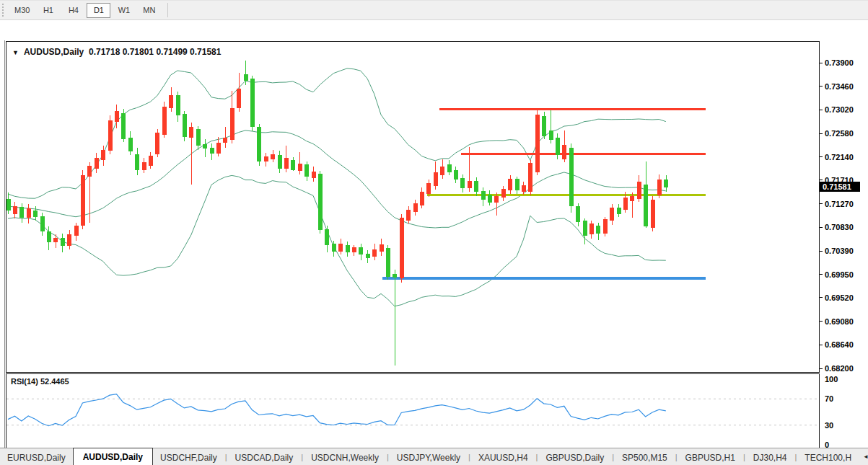 This screenshot has width=868, height=465. Describe the element at coordinates (16, 53) in the screenshot. I see `chart-dropdown-icon: ▼` at that location.